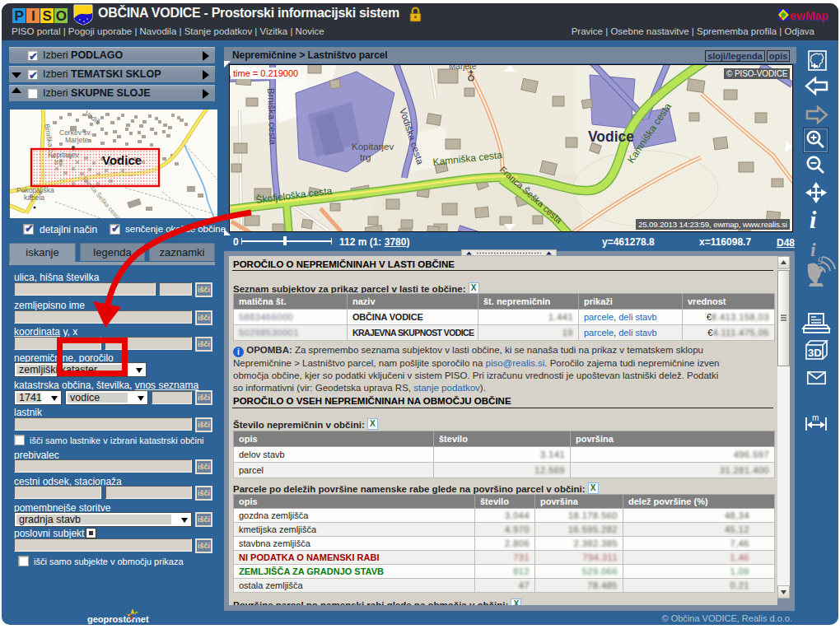  Describe the element at coordinates (815, 352) in the screenshot. I see `svg-text: 3D` at that location.